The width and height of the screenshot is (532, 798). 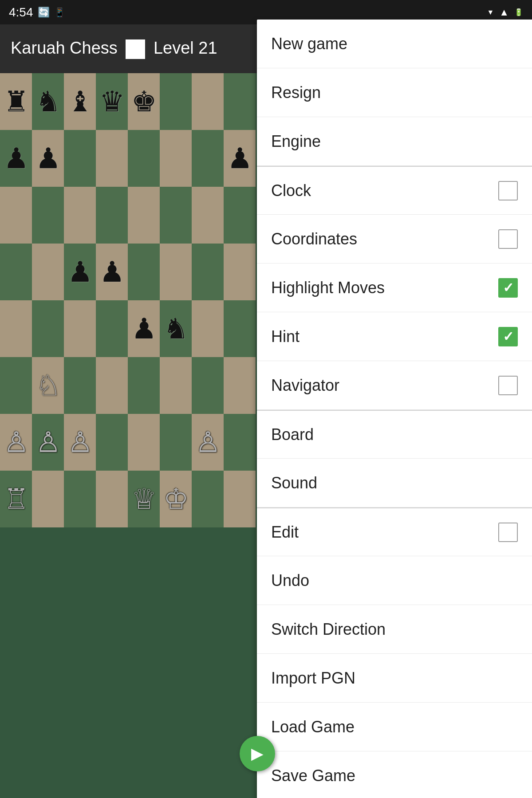 I want to click on menu-item-label-navigator: Navigator, so click(x=305, y=385).